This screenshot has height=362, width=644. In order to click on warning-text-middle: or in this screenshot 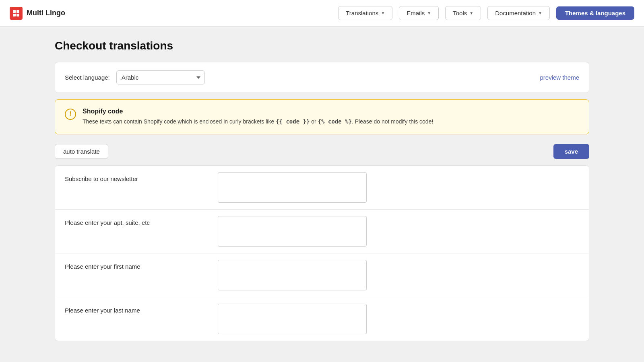, I will do `click(316, 126)`.